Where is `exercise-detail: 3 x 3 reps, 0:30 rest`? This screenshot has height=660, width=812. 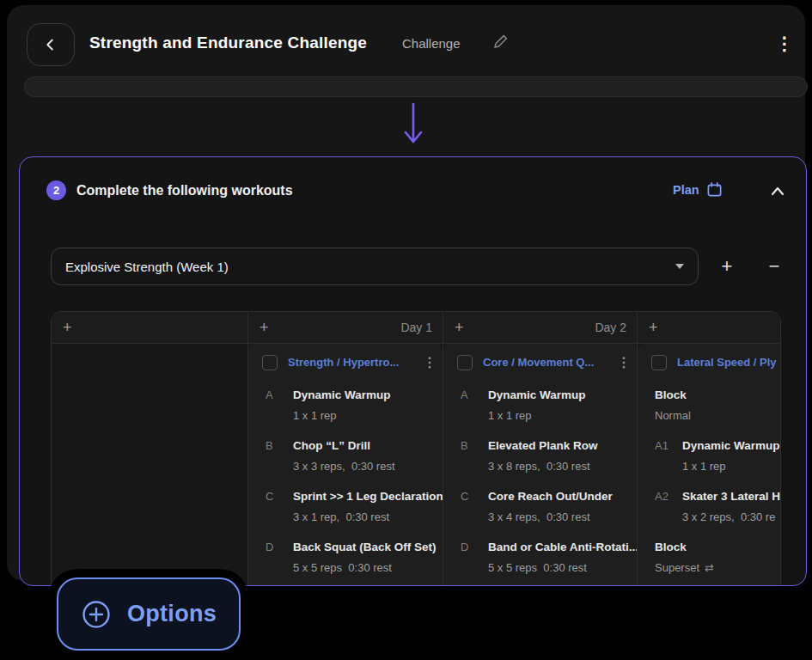 exercise-detail: 3 x 3 reps, 0:30 rest is located at coordinates (344, 467).